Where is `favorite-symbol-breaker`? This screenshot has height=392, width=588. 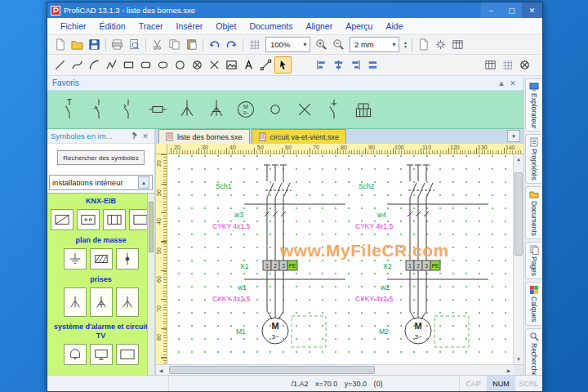 favorite-symbol-breaker is located at coordinates (334, 109).